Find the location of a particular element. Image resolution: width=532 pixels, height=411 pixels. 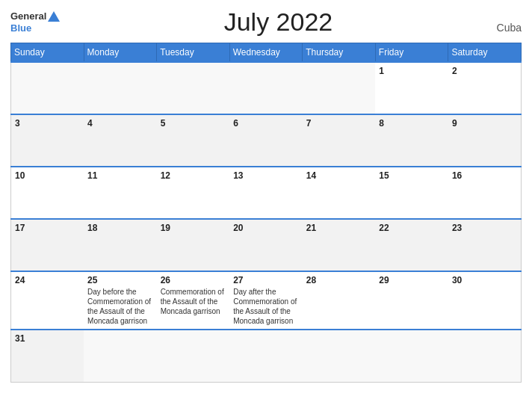

day-number: 18 is located at coordinates (120, 228).